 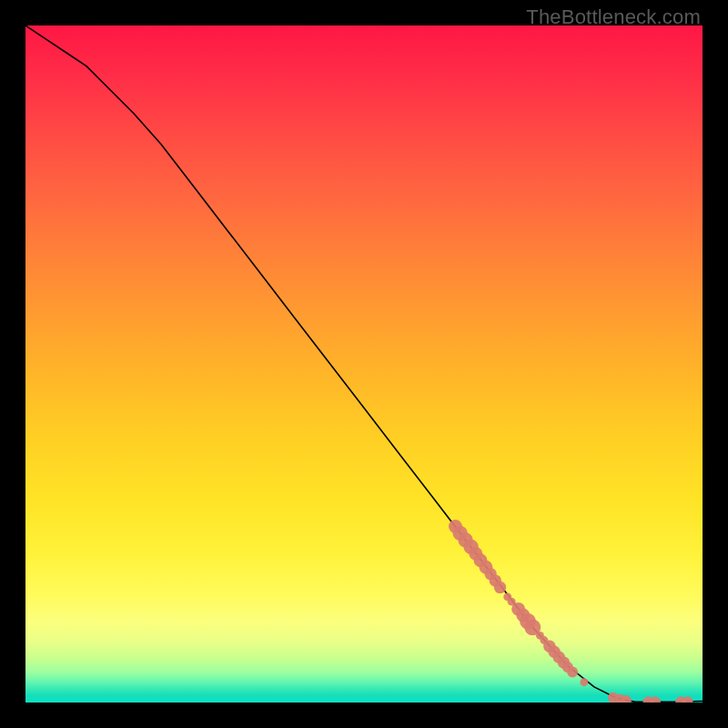 What do you see at coordinates (571, 612) in the screenshot?
I see `scatter-group` at bounding box center [571, 612].